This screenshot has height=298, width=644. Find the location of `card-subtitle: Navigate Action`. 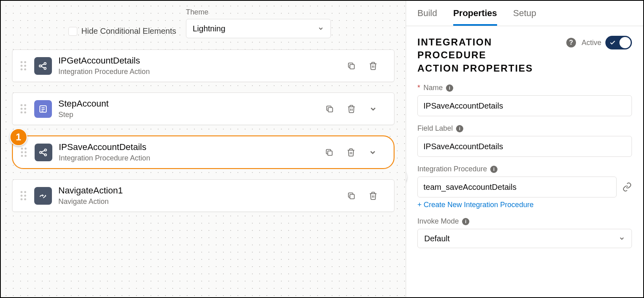

card-subtitle: Navigate Action is located at coordinates (199, 202).